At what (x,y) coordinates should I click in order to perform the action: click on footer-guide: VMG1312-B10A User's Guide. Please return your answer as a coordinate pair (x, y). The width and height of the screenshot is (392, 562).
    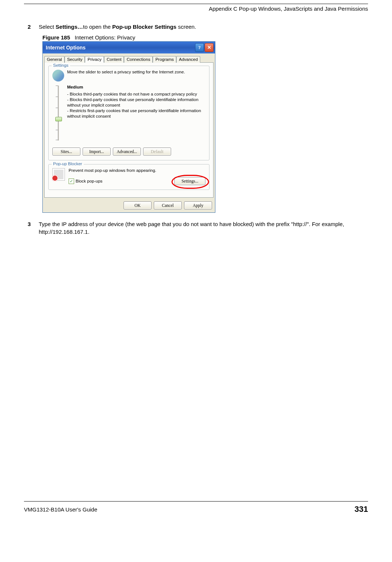
    Looking at the image, I should click on (60, 510).